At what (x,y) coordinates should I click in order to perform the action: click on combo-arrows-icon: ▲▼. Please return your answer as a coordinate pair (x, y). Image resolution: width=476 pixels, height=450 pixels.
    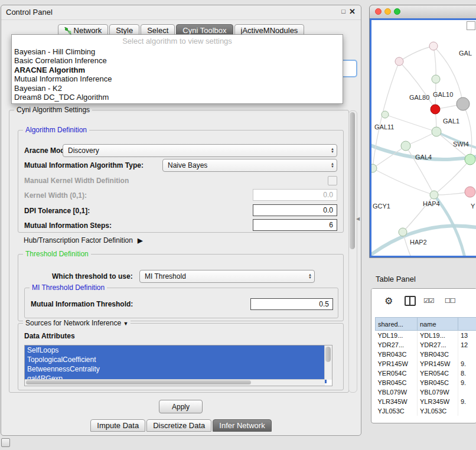
    Looking at the image, I should click on (308, 276).